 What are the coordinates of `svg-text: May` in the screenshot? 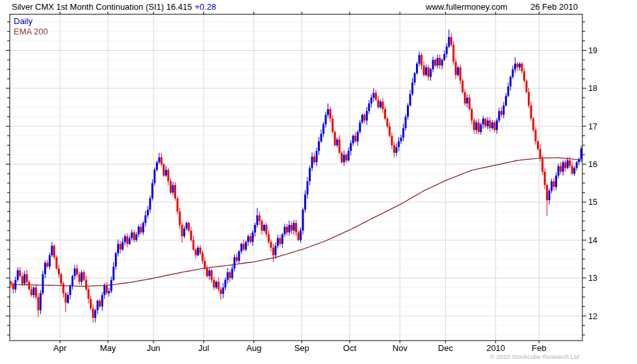 It's located at (108, 348).